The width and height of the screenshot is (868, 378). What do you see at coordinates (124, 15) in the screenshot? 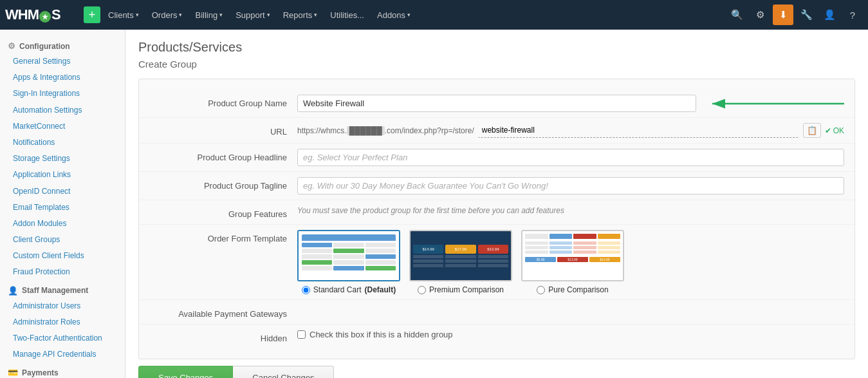
I see `nav-clients: Clients▾` at bounding box center [124, 15].